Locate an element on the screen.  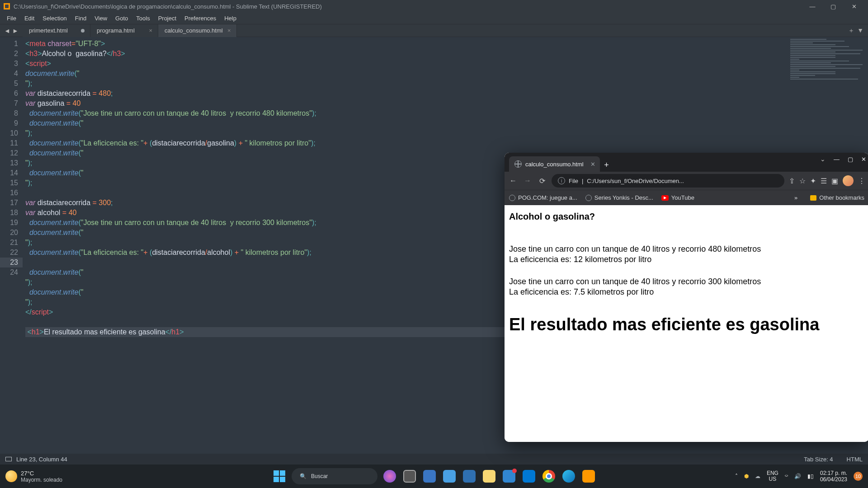
bookmark-series: Series Yonkis - Desc... is located at coordinates (619, 198).